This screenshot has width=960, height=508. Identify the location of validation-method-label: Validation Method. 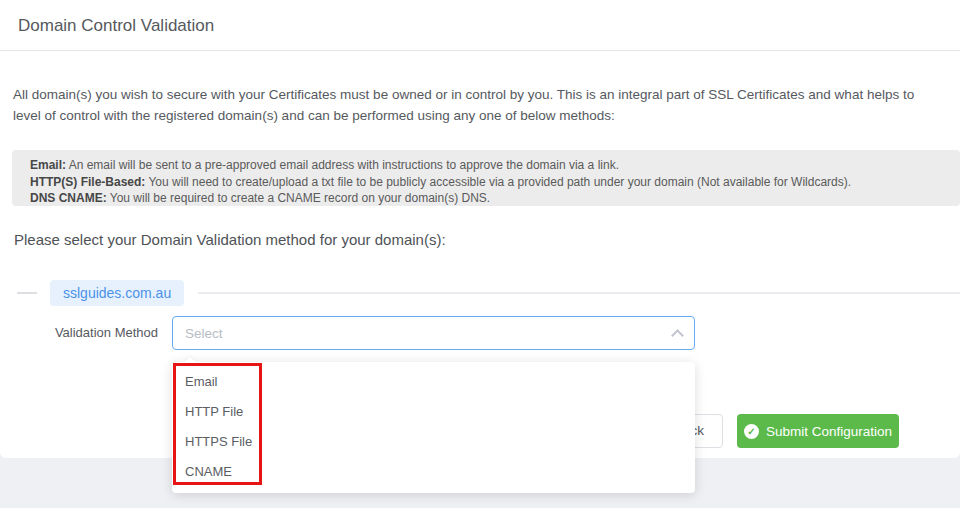
(79, 332).